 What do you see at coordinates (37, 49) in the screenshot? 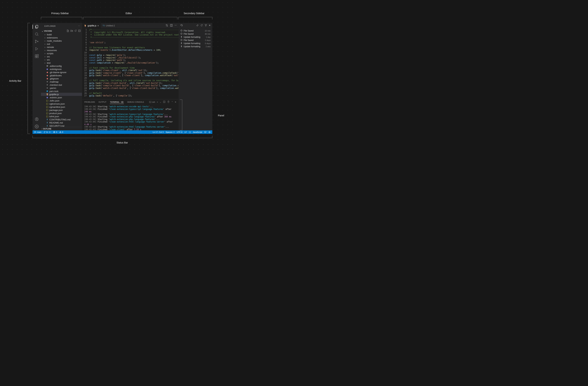
I see `run-debug-icon` at bounding box center [37, 49].